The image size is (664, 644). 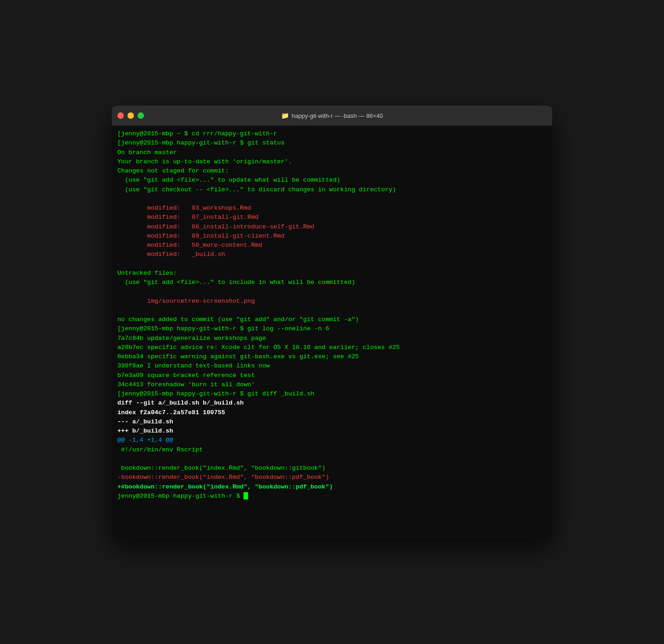 What do you see at coordinates (332, 190) in the screenshot?
I see `terminal-line: (use "git checkout -- <file>..." to disc…` at bounding box center [332, 190].